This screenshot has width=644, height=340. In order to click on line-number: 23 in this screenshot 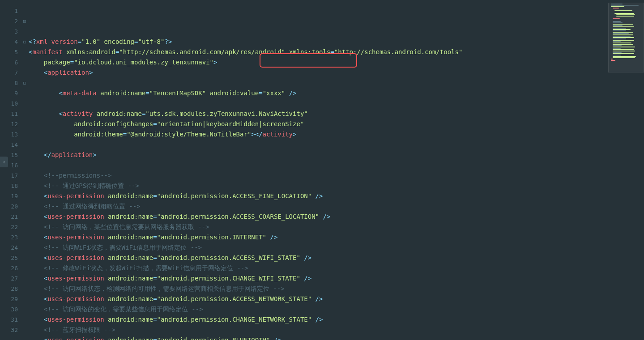, I will do `click(9, 237)`.